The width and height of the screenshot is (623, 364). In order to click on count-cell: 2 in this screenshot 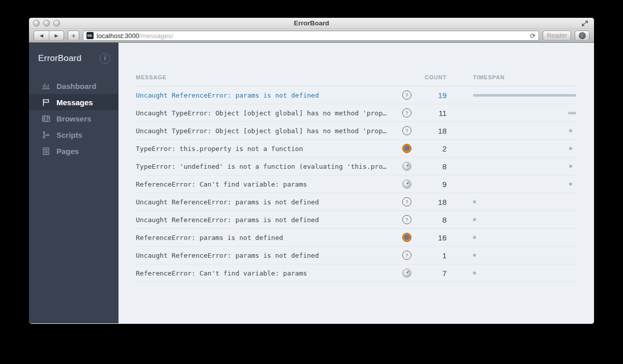, I will do `click(432, 148)`.